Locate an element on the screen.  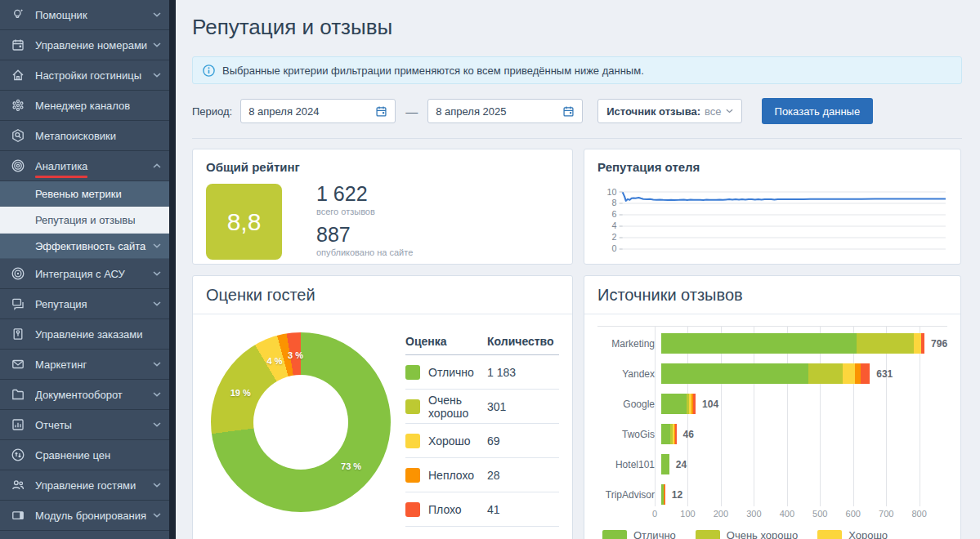
metasearch-icon is located at coordinates (18, 136).